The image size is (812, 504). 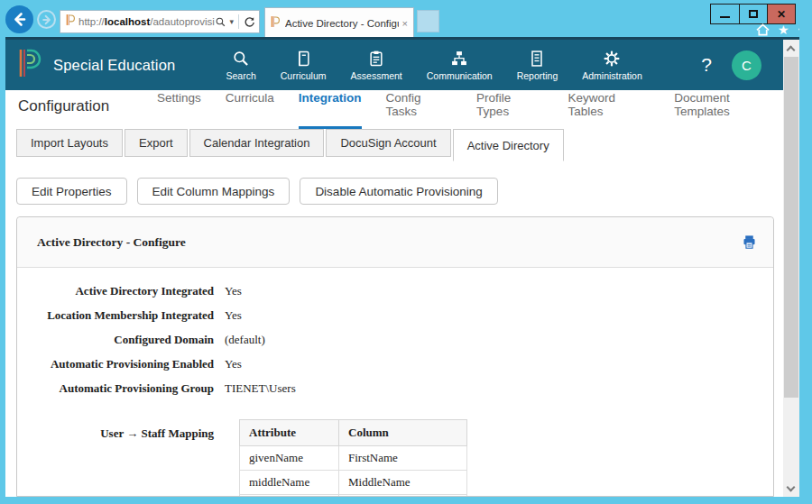 I want to click on forward-arrow-icon, so click(x=47, y=20).